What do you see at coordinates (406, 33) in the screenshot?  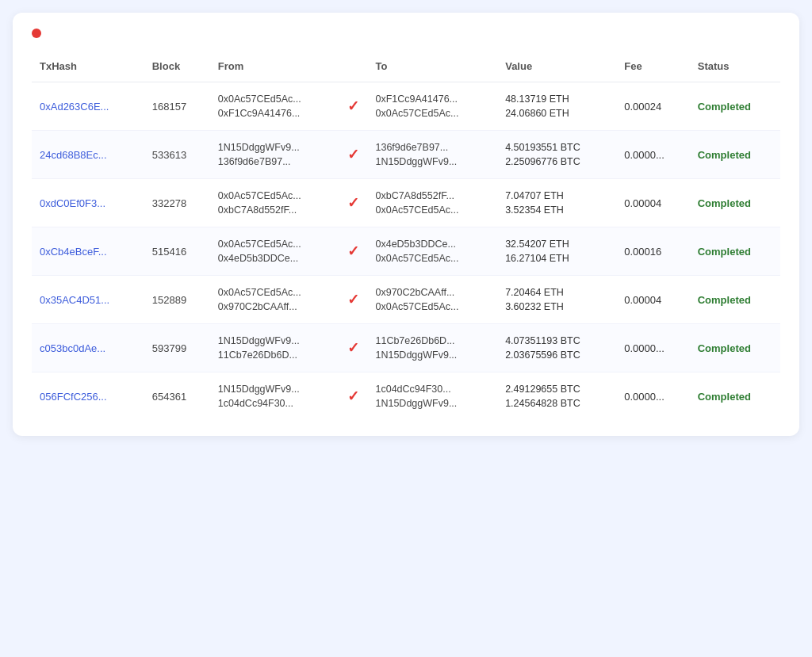 I see `live-header` at bounding box center [406, 33].